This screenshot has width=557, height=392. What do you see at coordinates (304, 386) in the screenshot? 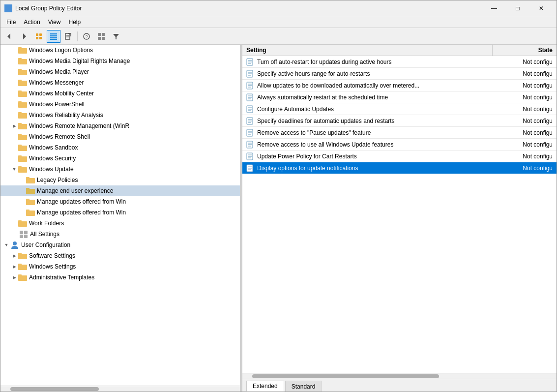
I see `tab-standard: Standard` at bounding box center [304, 386].